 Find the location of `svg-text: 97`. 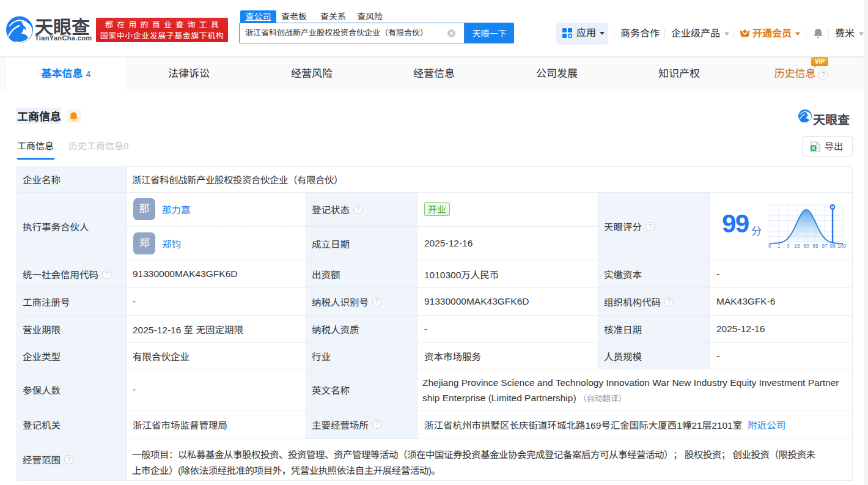

svg-text: 97 is located at coordinates (825, 246).